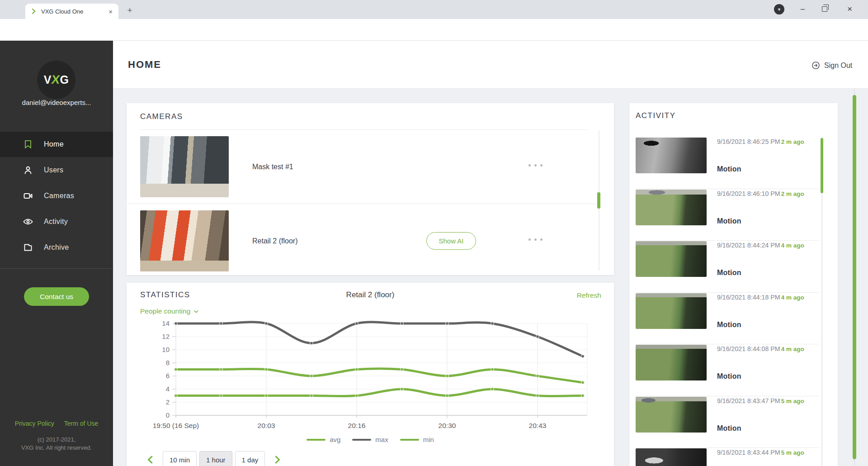 The image size is (868, 466). I want to click on range-button-group: 10 min 1 hour 1 day, so click(214, 459).